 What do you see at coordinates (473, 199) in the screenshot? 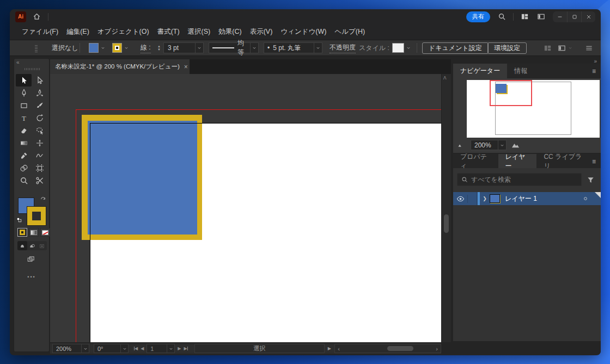
I see `layer-lock-cell` at bounding box center [473, 199].